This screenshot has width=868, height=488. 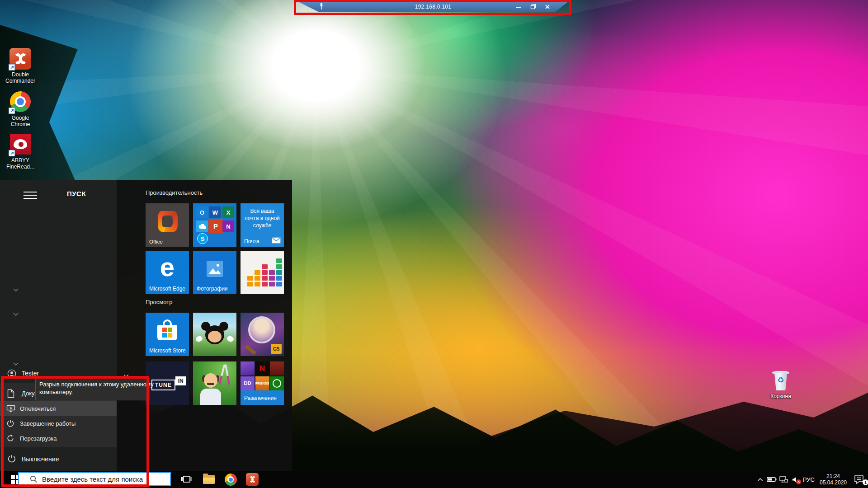 What do you see at coordinates (433, 6) in the screenshot?
I see `rdp-connection-bar: 192.168.0.101` at bounding box center [433, 6].